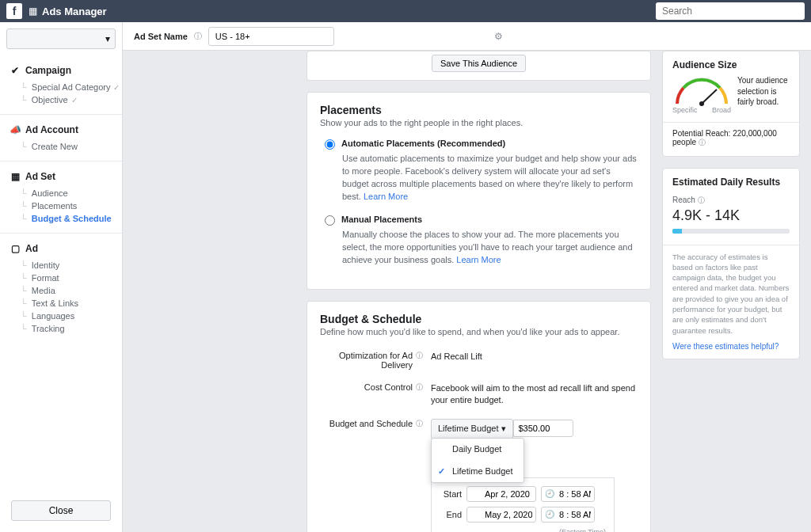  I want to click on cost-control-value: Facebook will aim to the most ad recall …, so click(534, 393).